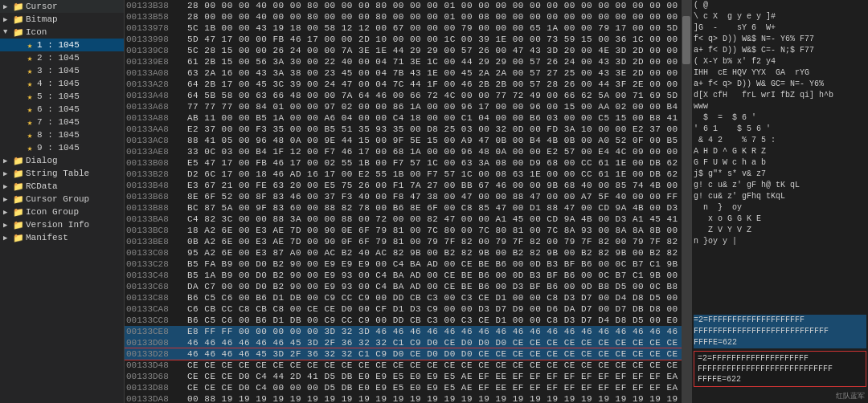 The height and width of the screenshot is (403, 868). What do you see at coordinates (62, 161) in the screenshot?
I see `tree-item-dialog: ▶📁Dialog` at bounding box center [62, 161].